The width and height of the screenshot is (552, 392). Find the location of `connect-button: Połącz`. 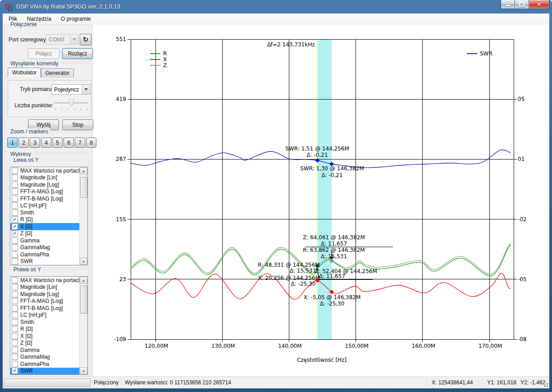

connect-button: Połącz is located at coordinates (44, 54).